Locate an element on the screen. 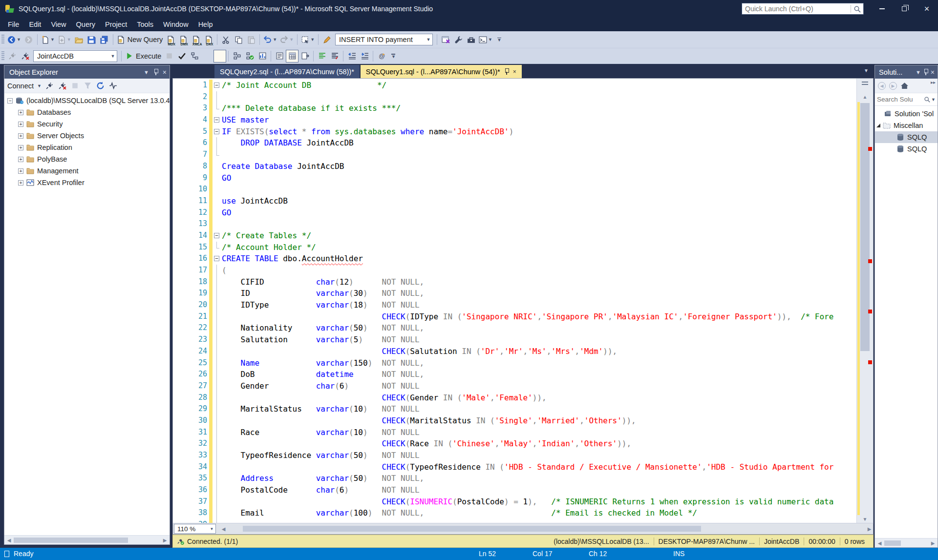 This screenshot has width=938, height=560. decrease-indent-icon is located at coordinates (352, 56).